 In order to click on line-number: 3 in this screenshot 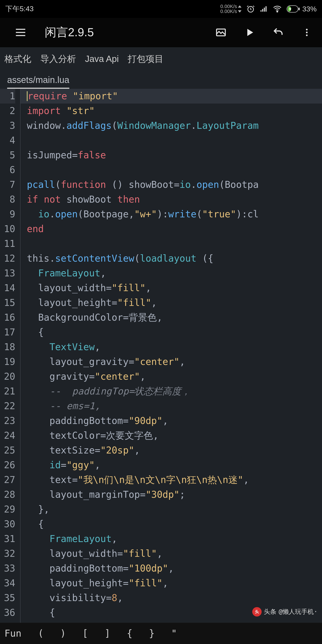, I will do `click(8, 126)`.